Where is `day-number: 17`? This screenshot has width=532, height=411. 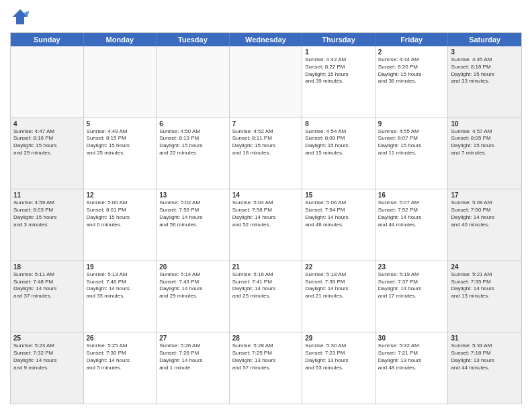 day-number: 17 is located at coordinates (485, 195).